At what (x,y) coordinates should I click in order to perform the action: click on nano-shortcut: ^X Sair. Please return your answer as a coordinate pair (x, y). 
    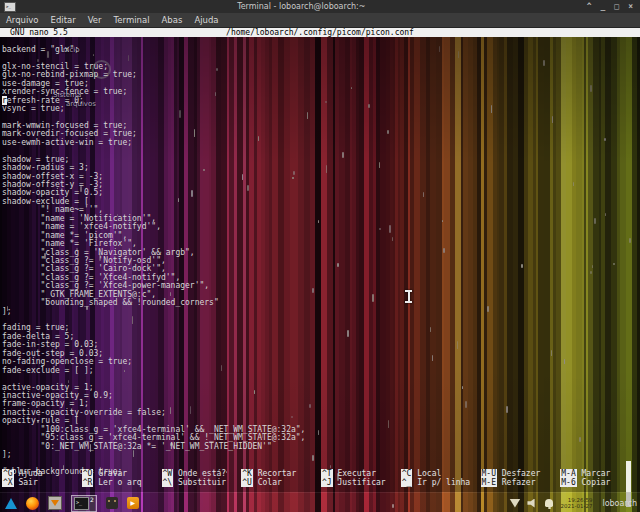
    Looking at the image, I should click on (42, 482).